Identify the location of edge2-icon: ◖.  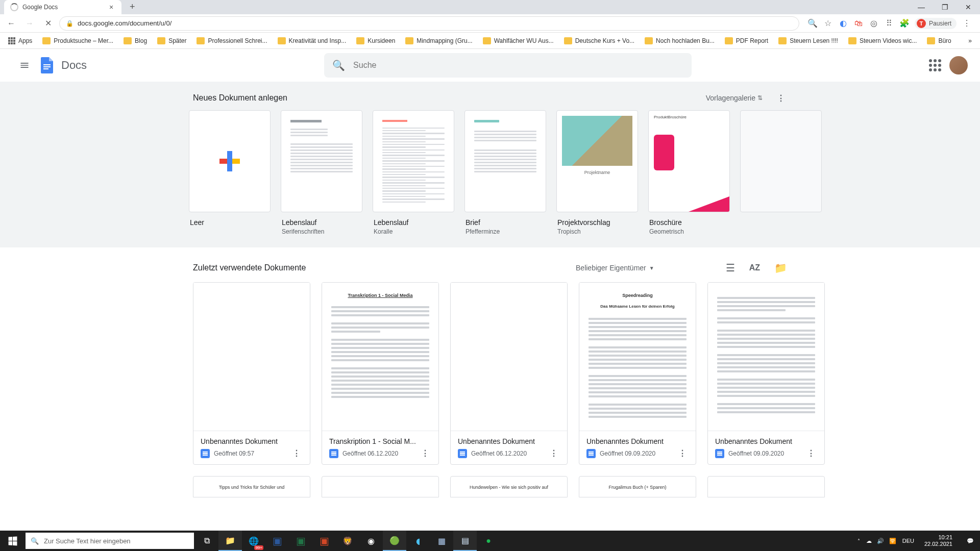
(418, 541).